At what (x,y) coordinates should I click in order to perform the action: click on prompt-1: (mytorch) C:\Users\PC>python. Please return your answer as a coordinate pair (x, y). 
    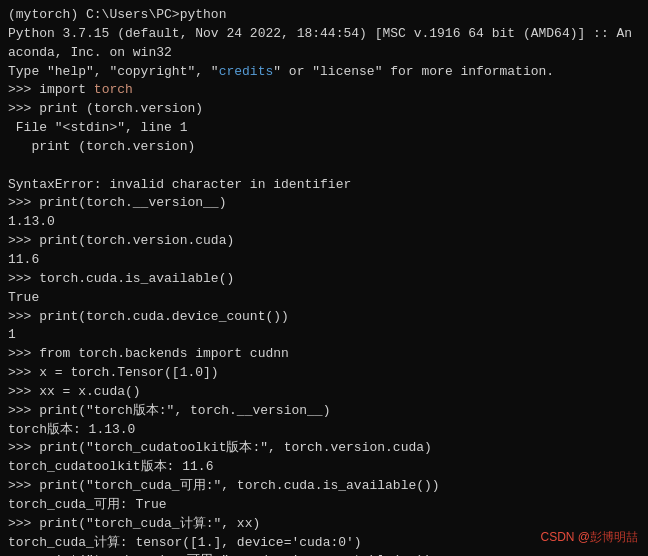
    Looking at the image, I should click on (117, 14).